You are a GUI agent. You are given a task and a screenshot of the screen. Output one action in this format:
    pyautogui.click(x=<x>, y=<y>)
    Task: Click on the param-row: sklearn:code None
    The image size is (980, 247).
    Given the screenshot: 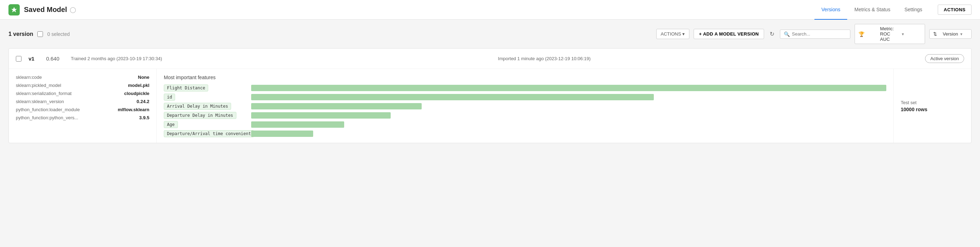 What is the action you would take?
    pyautogui.click(x=83, y=77)
    